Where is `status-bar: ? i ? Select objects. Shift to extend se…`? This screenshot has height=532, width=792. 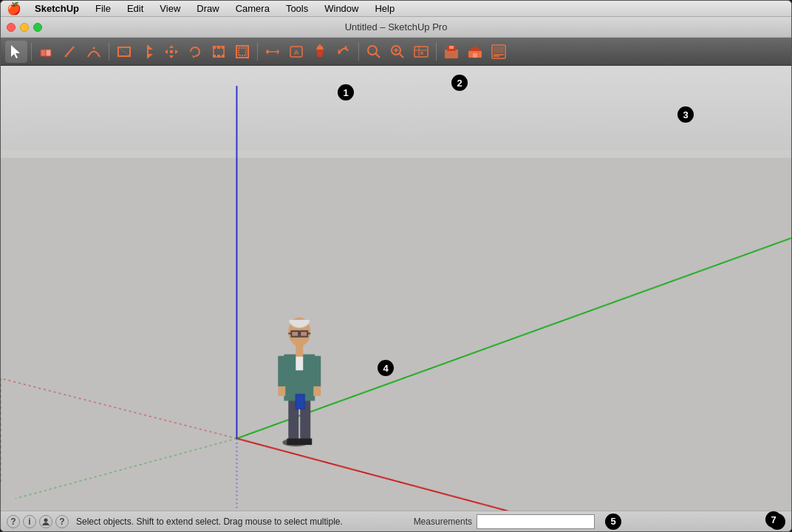
status-bar: ? i ? Select objects. Shift to extend se… is located at coordinates (396, 521).